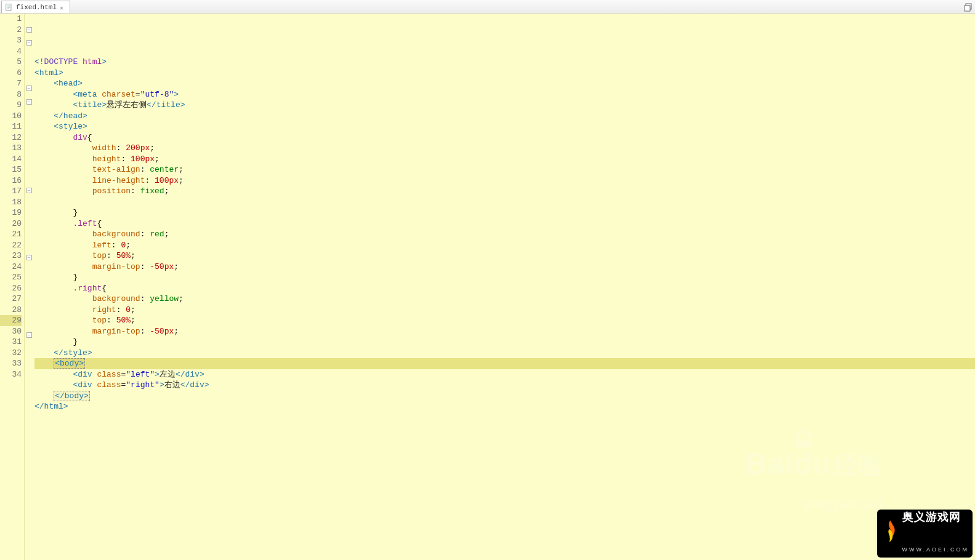  What do you see at coordinates (936, 518) in the screenshot?
I see `logo-text-cn: 奥义游戏网` at bounding box center [936, 518].